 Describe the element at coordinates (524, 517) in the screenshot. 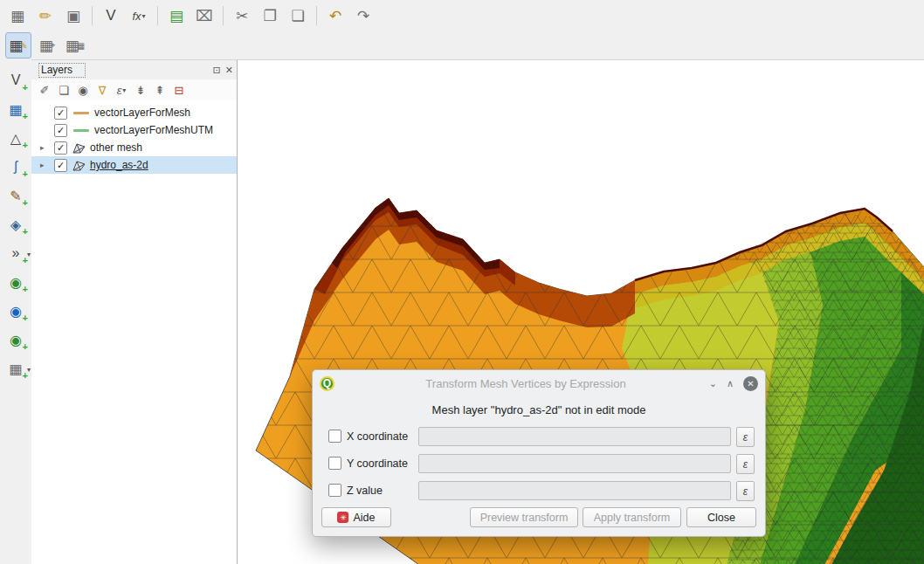

I see `preview-transform-button: Preview transform` at that location.